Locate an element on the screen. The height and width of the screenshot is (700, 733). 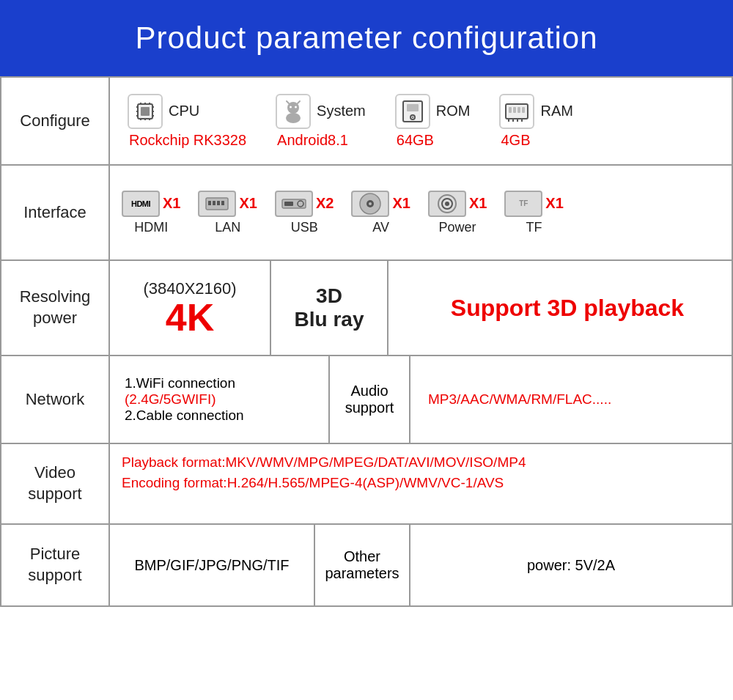
audio-formats-cell: MP3/AAC/WMA/RM/FLAC..... is located at coordinates (571, 399).